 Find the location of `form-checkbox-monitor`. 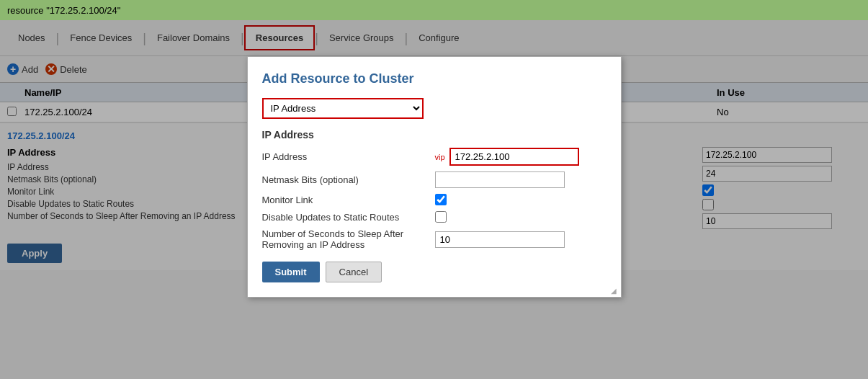

form-checkbox-monitor is located at coordinates (441, 200).